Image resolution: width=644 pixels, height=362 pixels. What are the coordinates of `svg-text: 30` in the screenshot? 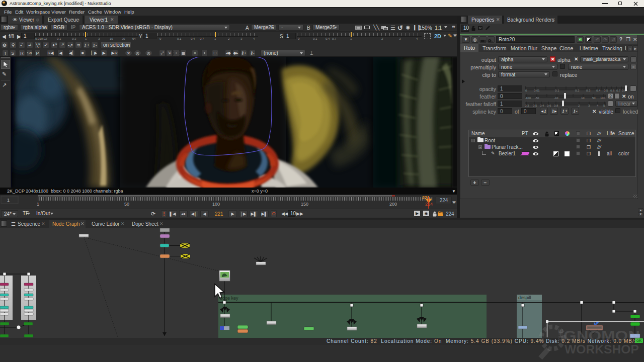 It's located at (124, 39).